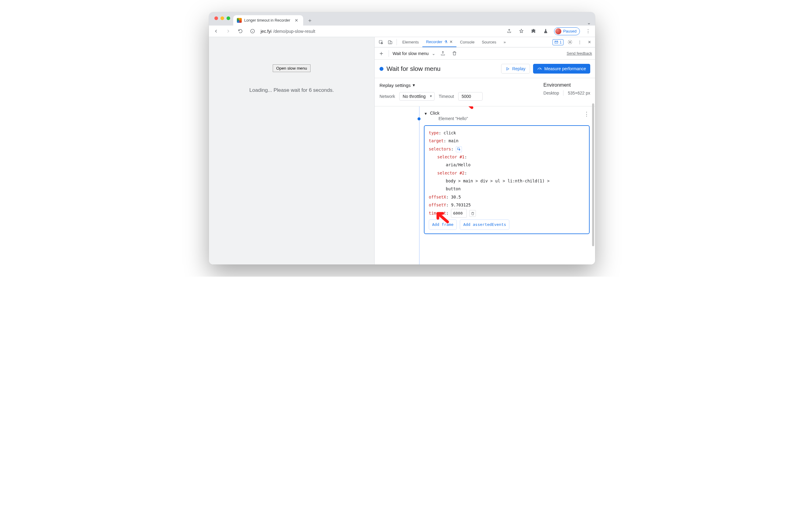  What do you see at coordinates (426, 114) in the screenshot?
I see `caret-down-icon: ▼` at bounding box center [426, 114].